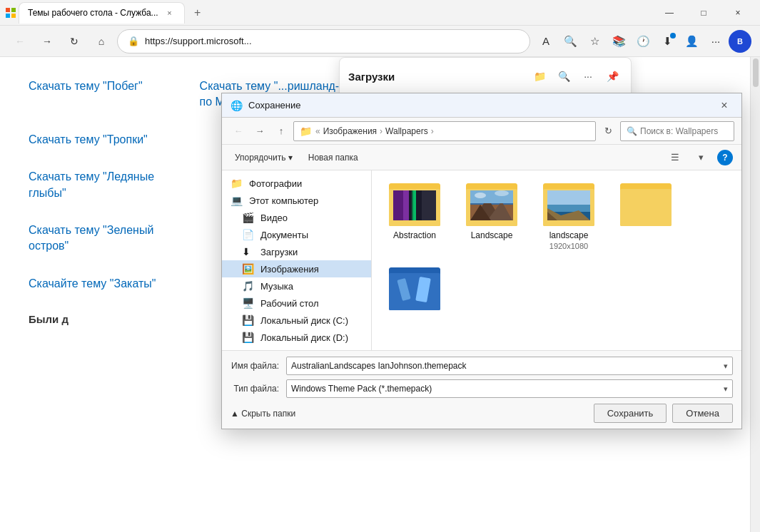 The image size is (760, 532). I want to click on dialog-search-input, so click(684, 131).